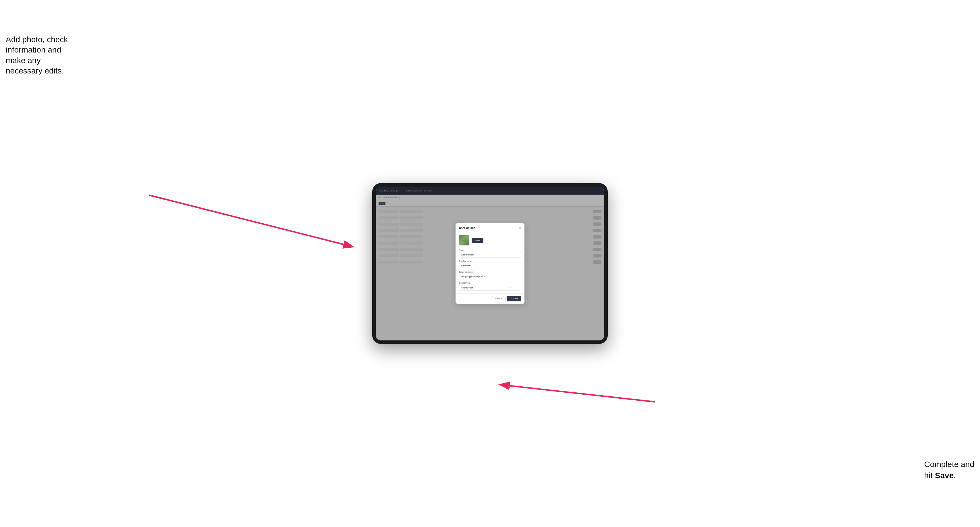 The width and height of the screenshot is (980, 527). I want to click on modal-overlay: User details × Upload, so click(490, 264).